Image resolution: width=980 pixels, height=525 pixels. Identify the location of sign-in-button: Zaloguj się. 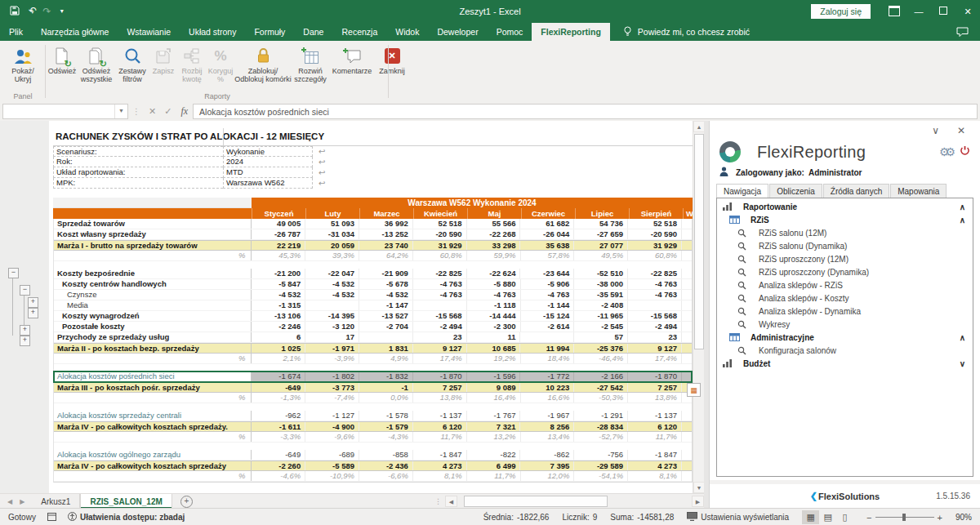
(841, 11).